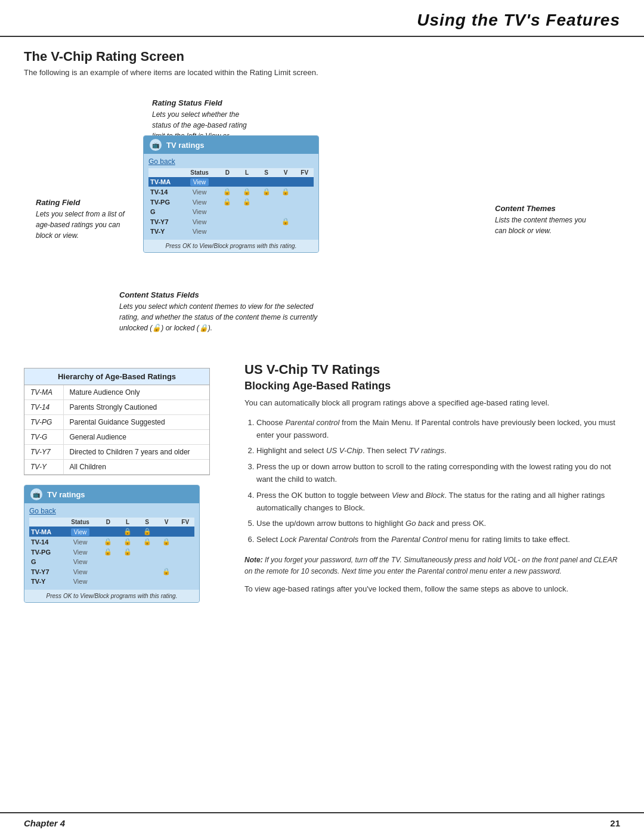  What do you see at coordinates (200, 103) in the screenshot?
I see `rsf-title: Rating Status Field` at bounding box center [200, 103].